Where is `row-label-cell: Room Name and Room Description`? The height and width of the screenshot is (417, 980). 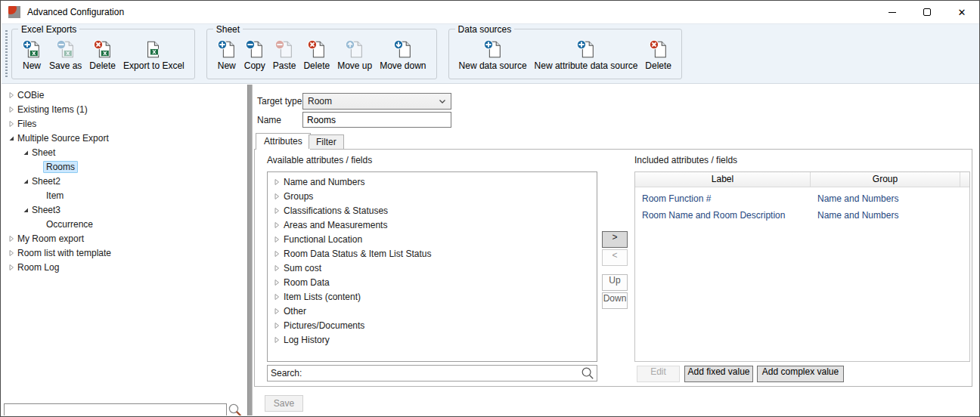
row-label-cell: Room Name and Room Description is located at coordinates (723, 215).